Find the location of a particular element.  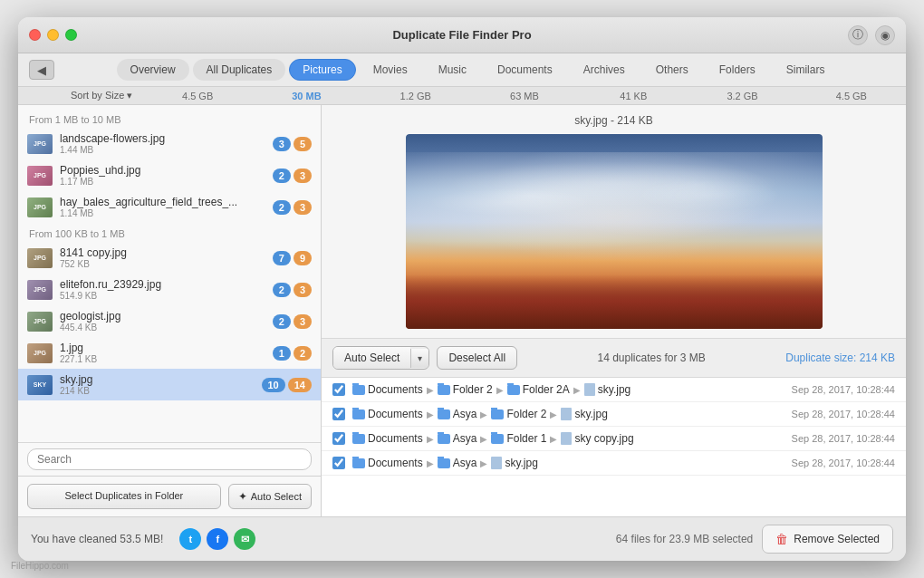

auto-select-button: ✦ Auto Select is located at coordinates (270, 496).